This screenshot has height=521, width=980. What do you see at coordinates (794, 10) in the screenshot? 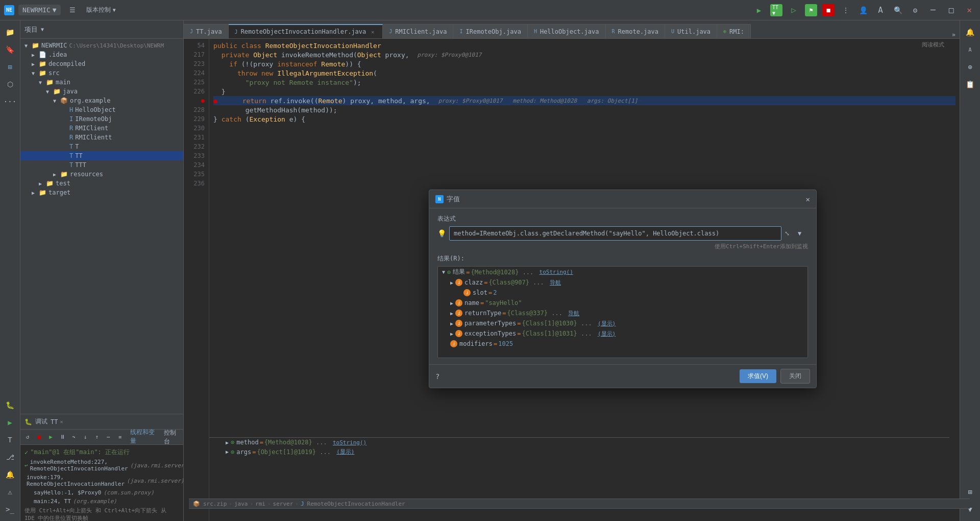
I see `profile-button: ▷` at bounding box center [794, 10].